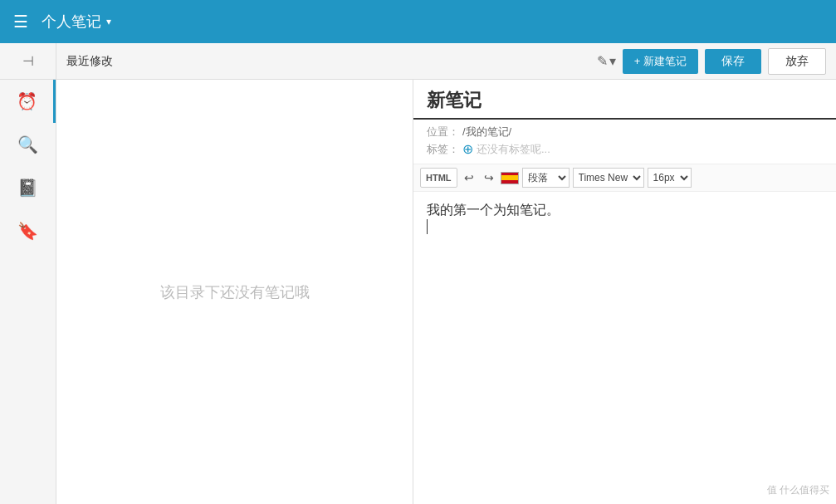 Image resolution: width=836 pixels, height=504 pixels. I want to click on sidebar-item-search: 🔍, so click(28, 144).